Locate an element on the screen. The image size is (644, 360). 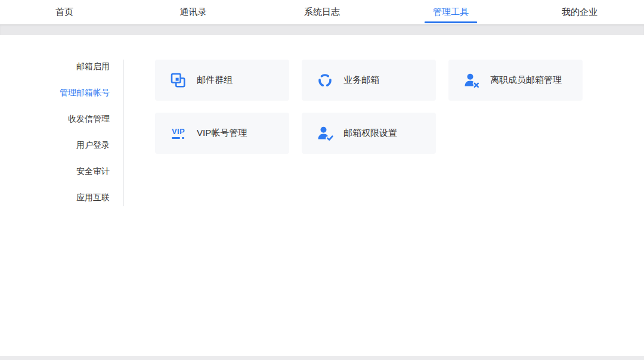
tab-admin-tools: 管理工具 is located at coordinates (451, 12).